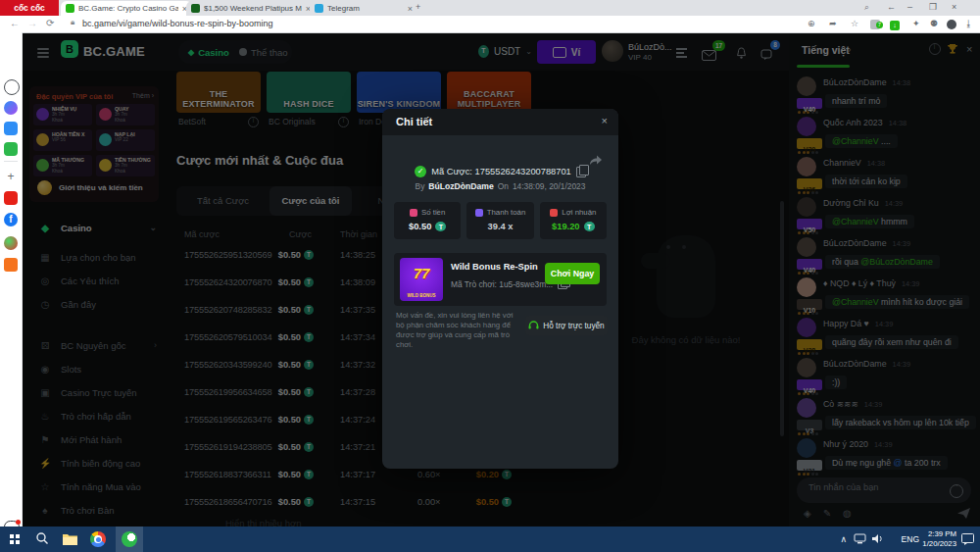 This screenshot has width=980, height=552. What do you see at coordinates (11, 108) in the screenshot?
I see `messenger-icon` at bounding box center [11, 108].